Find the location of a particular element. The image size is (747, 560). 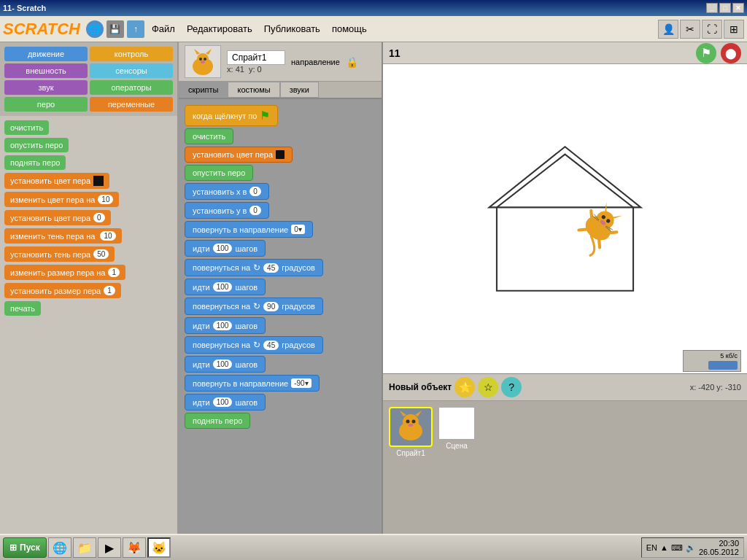

stage-controls: ⚑ ⬤ is located at coordinates (719, 53).